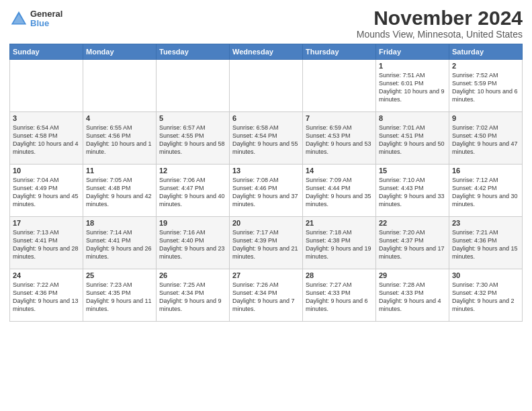 The width and height of the screenshot is (532, 411). I want to click on day-info: Sunrise: 7:01 AM Sunset: 4:51 PM Dayligh…, so click(412, 140).